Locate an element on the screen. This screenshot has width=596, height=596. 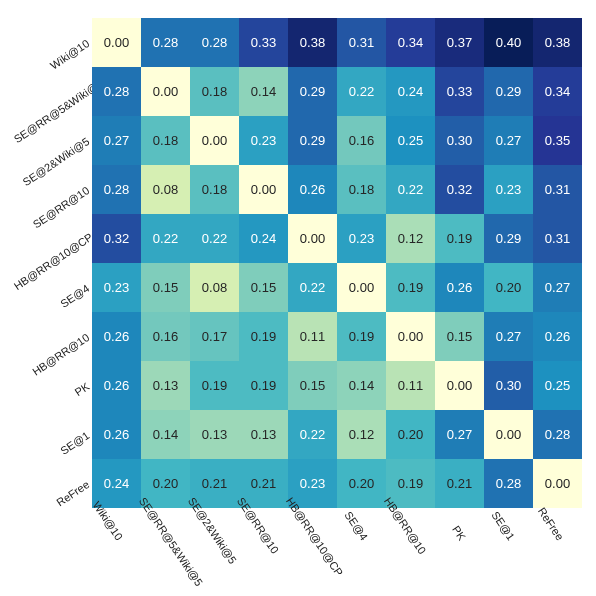
y-tick-label: HB@RR@10@CP is located at coordinates (52, 262).